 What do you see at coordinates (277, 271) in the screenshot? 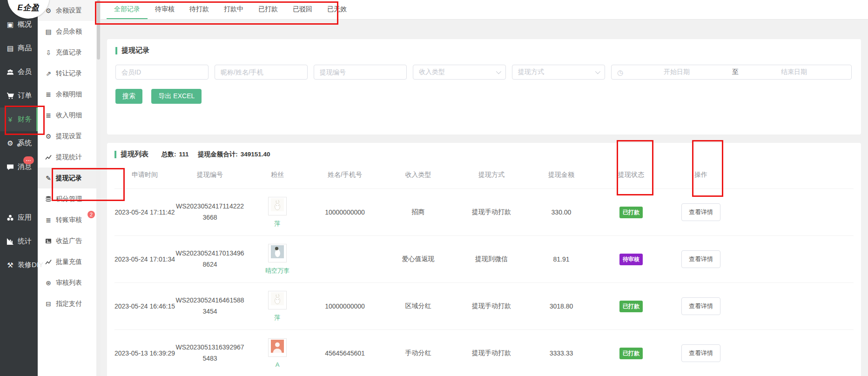
I see `fan-name-link: 晴空万李` at bounding box center [277, 271].